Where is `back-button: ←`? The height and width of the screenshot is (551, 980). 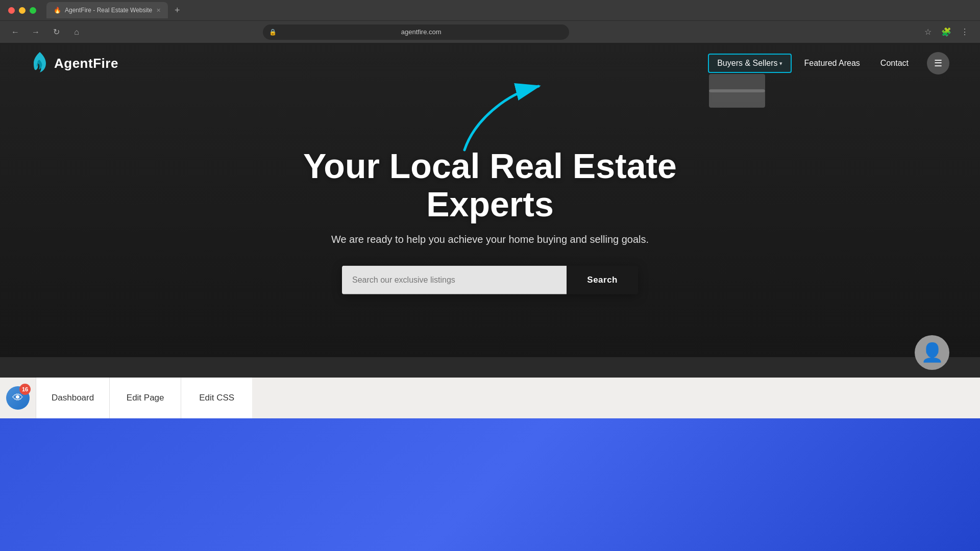
back-button: ← is located at coordinates (15, 32).